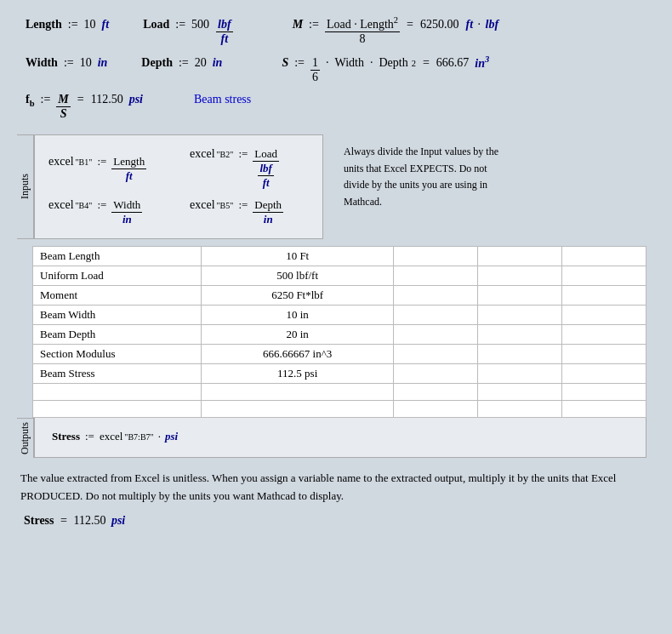  I want to click on moment-assign: :=, so click(314, 25).